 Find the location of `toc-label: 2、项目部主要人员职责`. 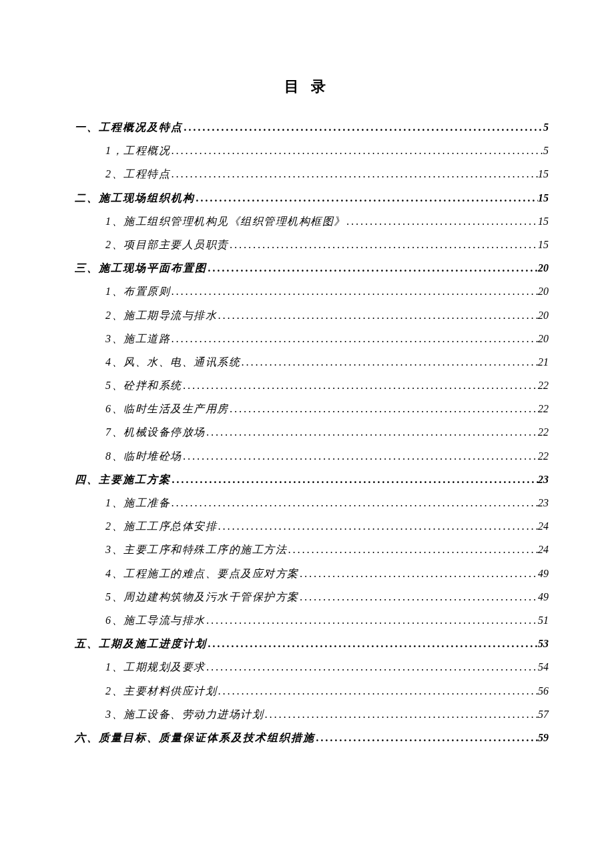

toc-label: 2、项目部主要人员职责 is located at coordinates (167, 244).